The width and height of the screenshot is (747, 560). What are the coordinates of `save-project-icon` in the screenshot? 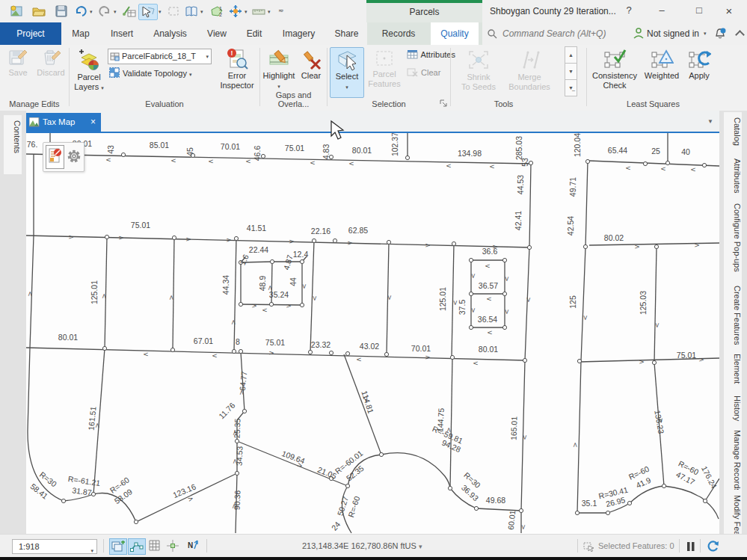 It's located at (61, 11).